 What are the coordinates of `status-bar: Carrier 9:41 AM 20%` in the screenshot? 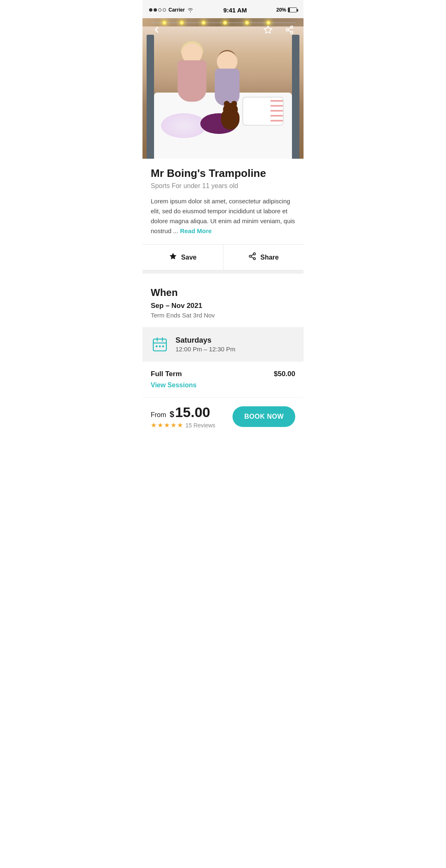 It's located at (223, 9).